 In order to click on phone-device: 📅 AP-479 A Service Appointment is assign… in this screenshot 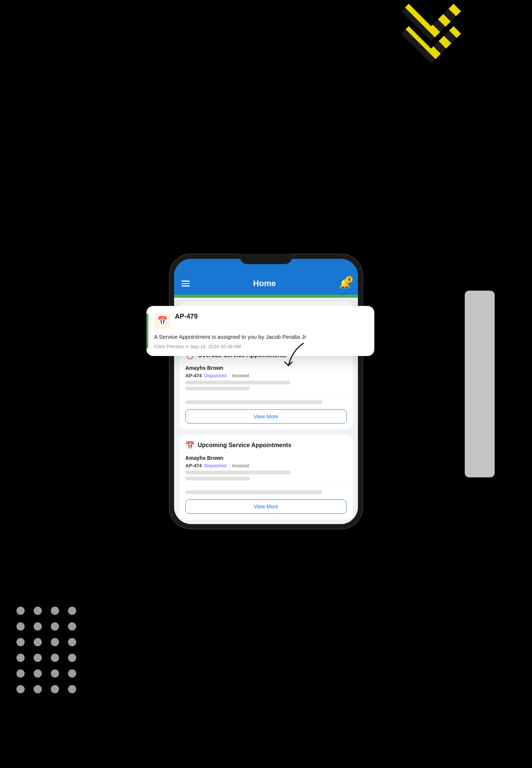, I will do `click(266, 391)`.